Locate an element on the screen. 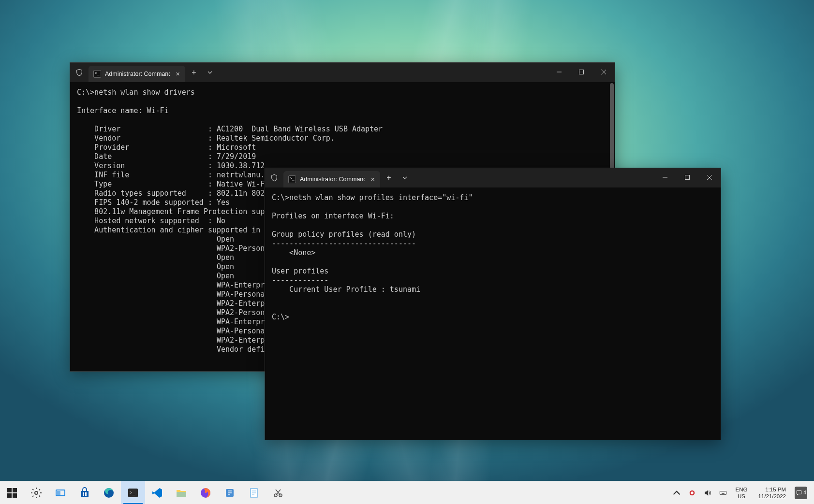 Image resolution: width=814 pixels, height=504 pixels. notepad-icon is located at coordinates (254, 493).